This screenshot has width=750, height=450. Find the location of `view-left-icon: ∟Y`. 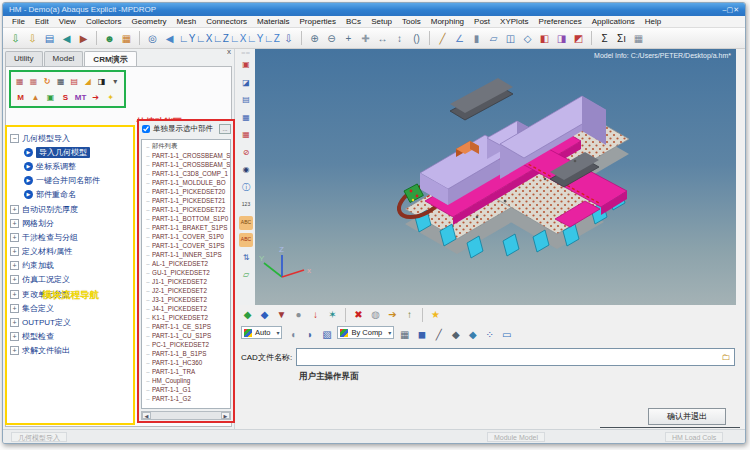

view-left-icon: ∟Y is located at coordinates (186, 38).